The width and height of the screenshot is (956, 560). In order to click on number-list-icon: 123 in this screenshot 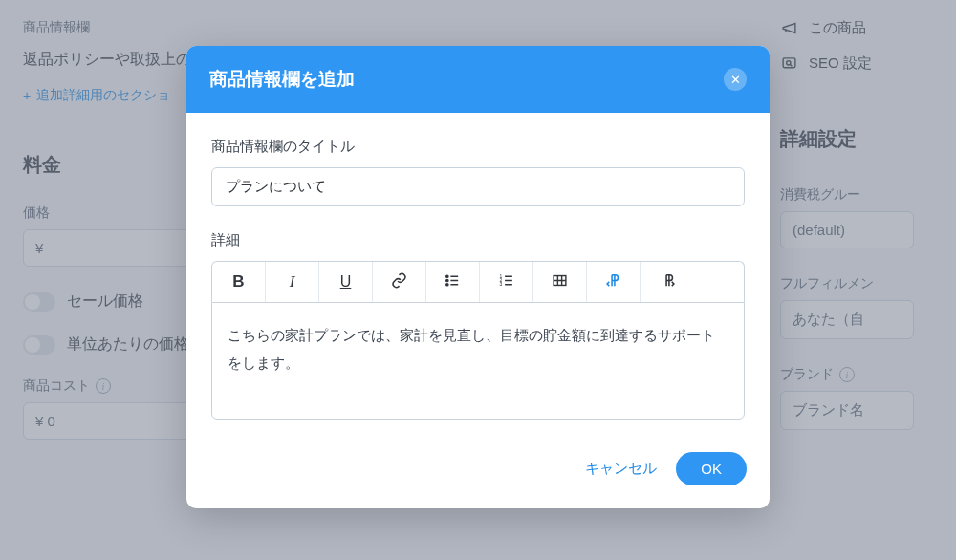, I will do `click(507, 283)`.